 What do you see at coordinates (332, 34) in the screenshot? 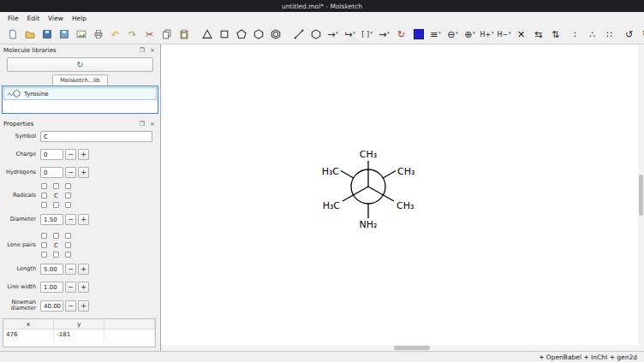
I see `reaction-arrow-tool: →▾` at bounding box center [332, 34].